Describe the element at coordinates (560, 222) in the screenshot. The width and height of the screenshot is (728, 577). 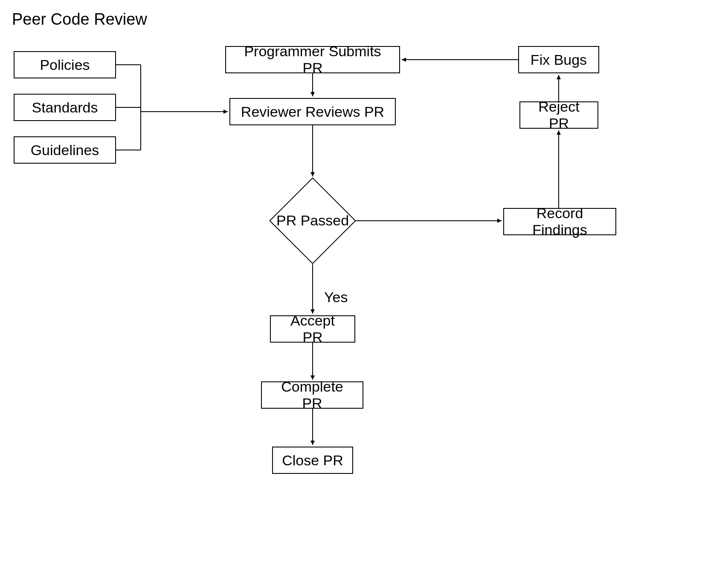
I see `node-record: Record Findings` at that location.